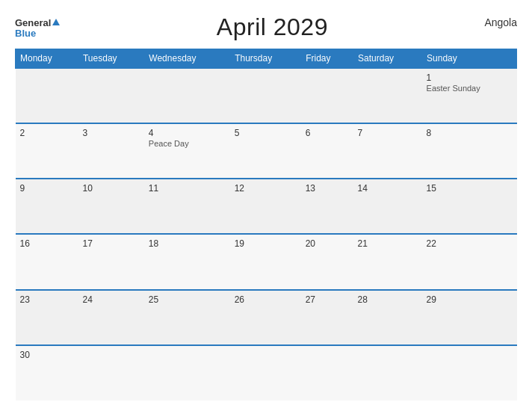 This screenshot has width=532, height=411. I want to click on day-number: 11, so click(187, 188).